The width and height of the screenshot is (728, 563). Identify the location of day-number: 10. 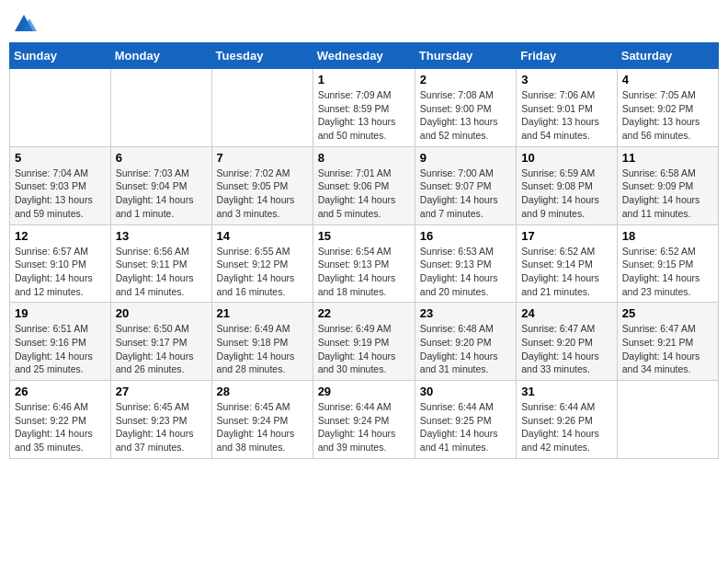
(566, 158).